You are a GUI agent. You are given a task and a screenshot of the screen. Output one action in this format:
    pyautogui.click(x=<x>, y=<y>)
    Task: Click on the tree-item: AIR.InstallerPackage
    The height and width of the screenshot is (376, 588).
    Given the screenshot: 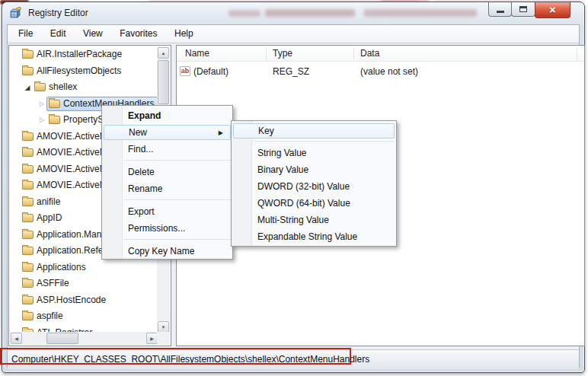 What is the action you would take?
    pyautogui.click(x=84, y=55)
    